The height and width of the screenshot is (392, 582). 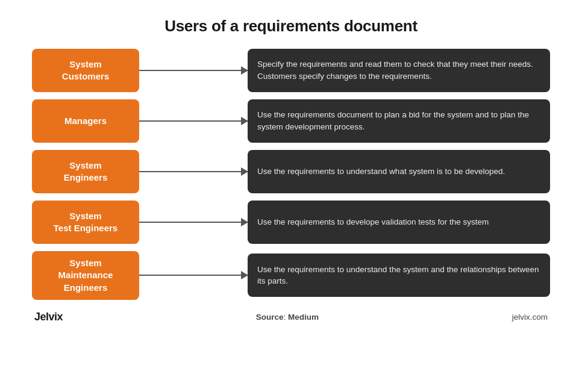 What do you see at coordinates (304, 317) in the screenshot?
I see `source-value: Medium` at bounding box center [304, 317].